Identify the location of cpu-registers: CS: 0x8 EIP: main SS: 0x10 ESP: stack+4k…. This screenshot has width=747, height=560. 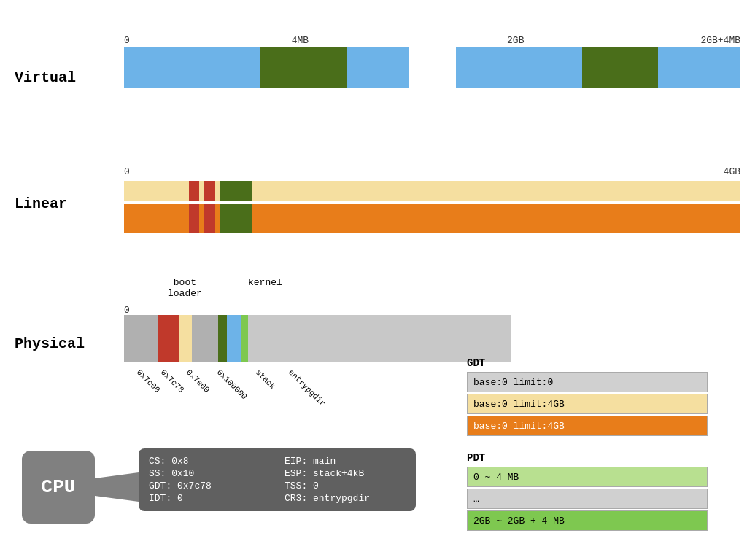
(277, 480).